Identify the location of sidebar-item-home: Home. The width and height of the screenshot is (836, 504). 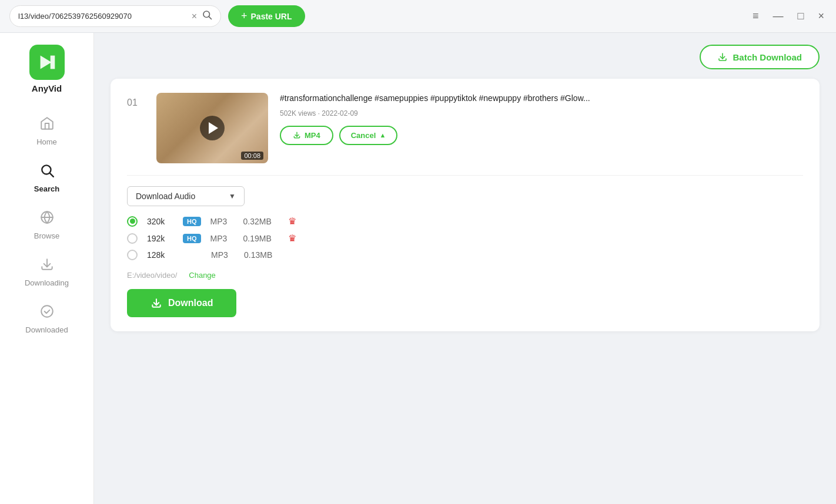
(47, 131).